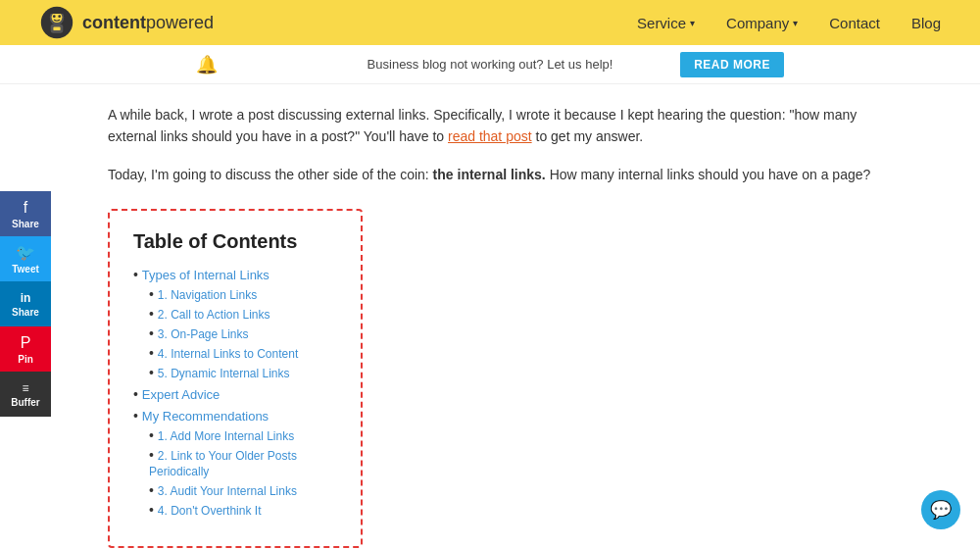 The width and height of the screenshot is (980, 549). I want to click on toc-link-dynamic: 5. Dynamic Internal Links, so click(223, 374).